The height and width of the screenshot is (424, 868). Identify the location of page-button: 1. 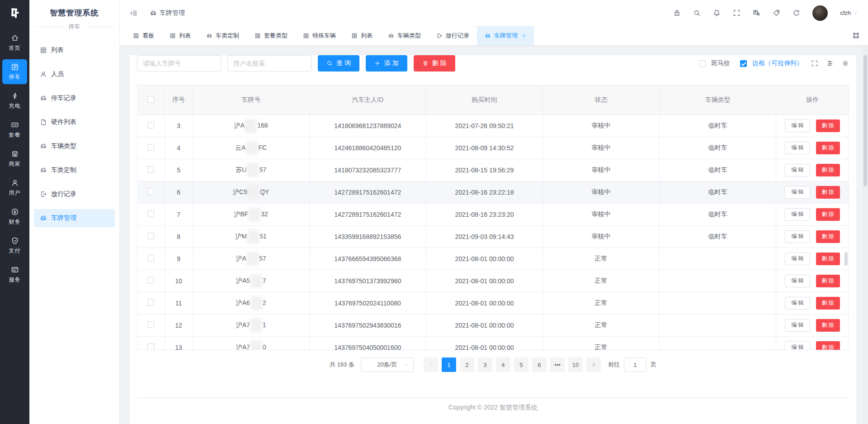
(449, 365).